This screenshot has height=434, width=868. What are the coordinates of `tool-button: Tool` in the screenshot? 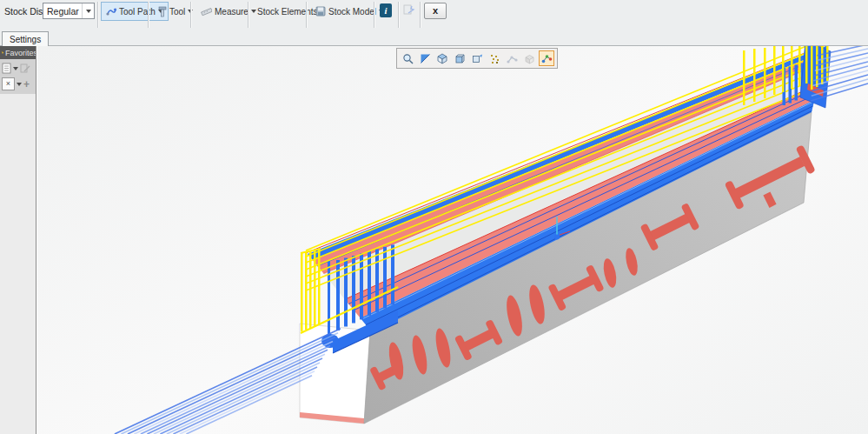 It's located at (176, 11).